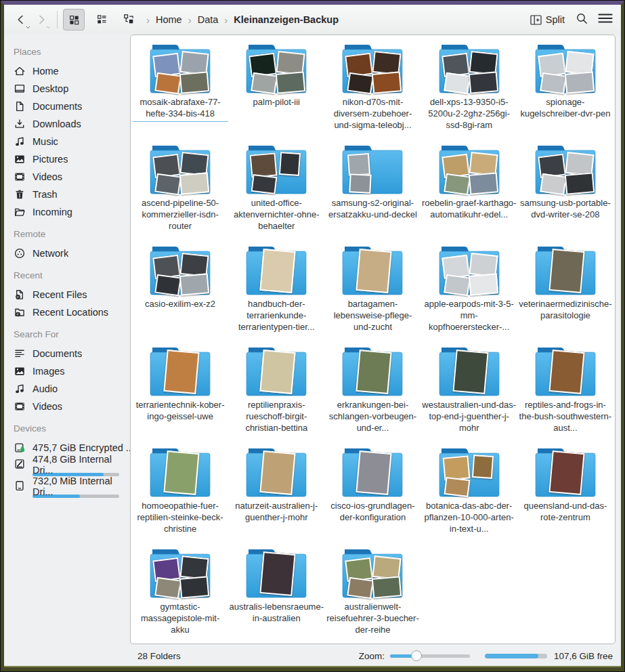  What do you see at coordinates (81, 465) in the screenshot?
I see `sidebar-item-label: 474,8 GiB Internal Dri...` at bounding box center [81, 465].